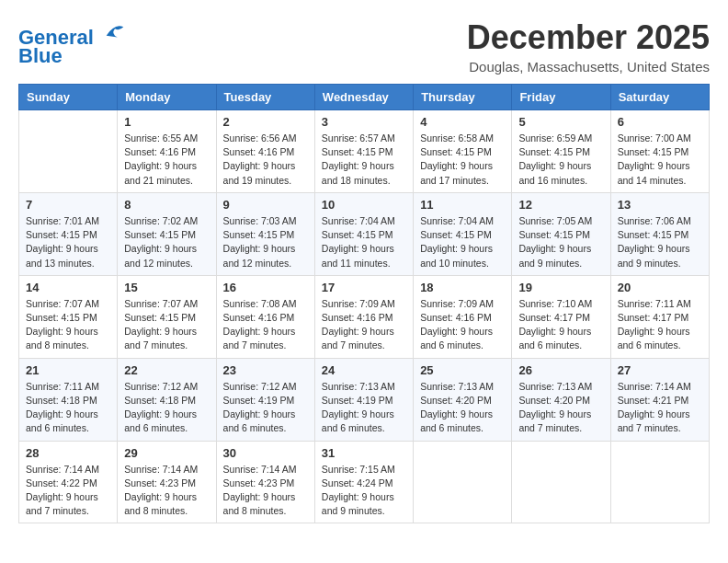 The image size is (728, 563). I want to click on day-info: Sunrise: 7:09 AM Sunset: 4:16 PM Dayligh…, so click(364, 326).